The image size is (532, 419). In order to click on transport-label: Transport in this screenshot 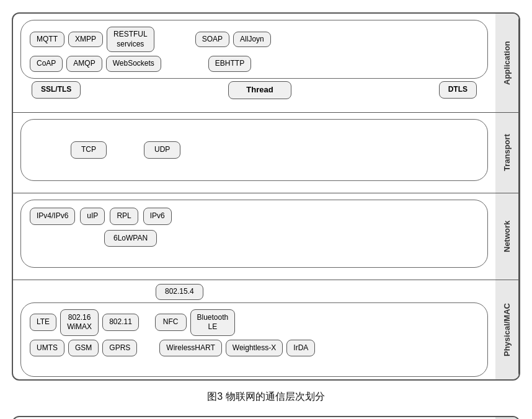, I will do `click(507, 152)`.